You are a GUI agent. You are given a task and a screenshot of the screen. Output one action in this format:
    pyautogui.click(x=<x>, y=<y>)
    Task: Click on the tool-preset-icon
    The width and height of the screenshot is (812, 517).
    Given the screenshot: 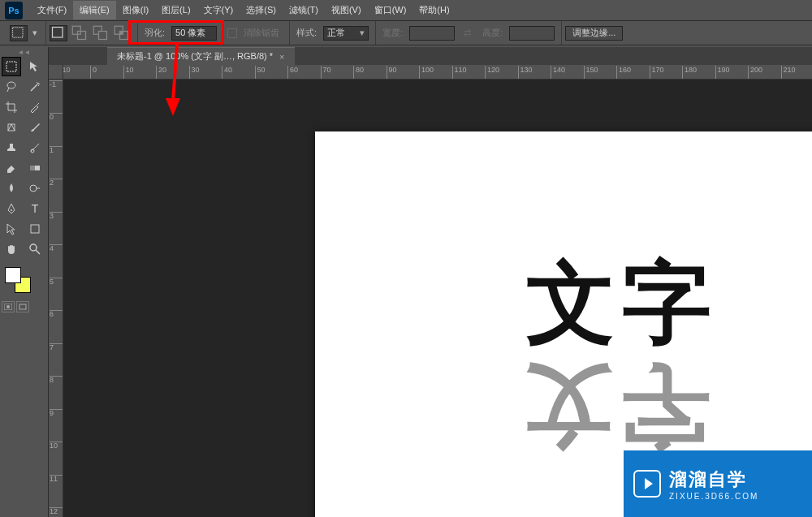 What is the action you would take?
    pyautogui.click(x=19, y=33)
    